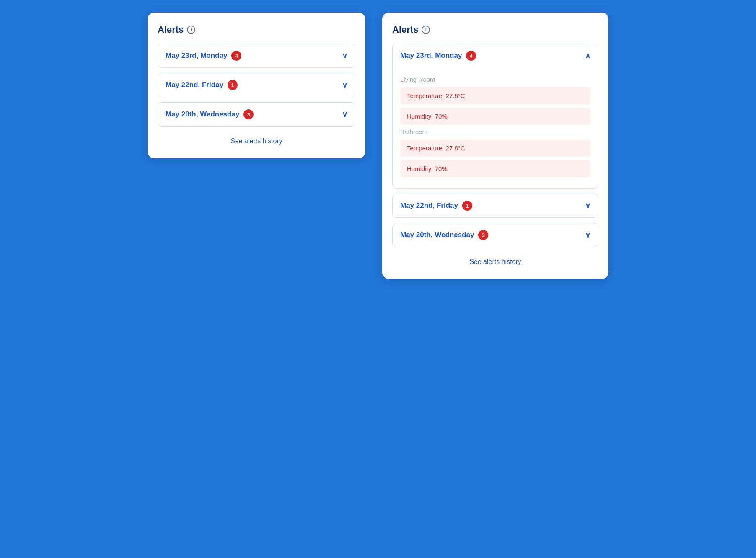 This screenshot has width=756, height=558. I want to click on left-accordion-header-2: May 22nd, Friday 1 ∨, so click(256, 85).